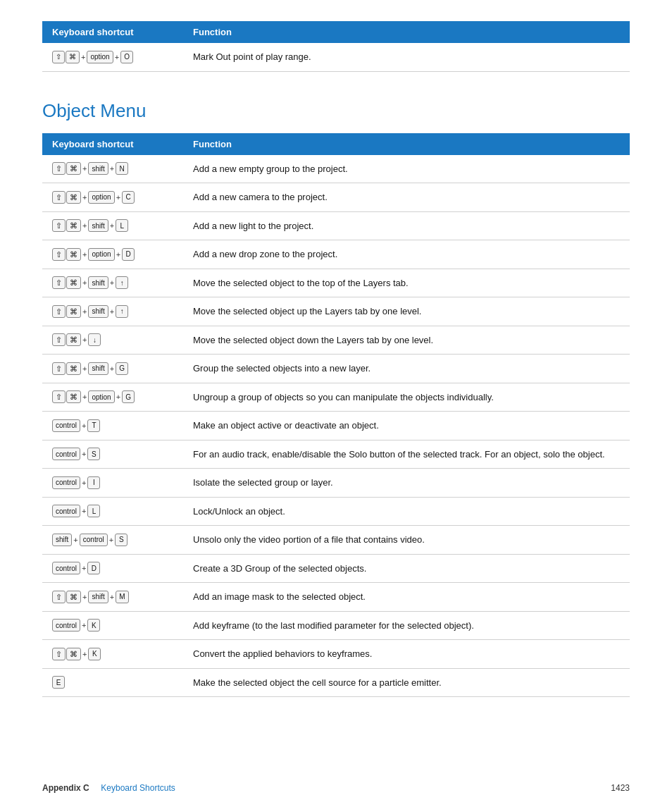 This screenshot has height=807, width=672. What do you see at coordinates (113, 654) in the screenshot?
I see `key-combo: ⇧⌘+K` at bounding box center [113, 654].